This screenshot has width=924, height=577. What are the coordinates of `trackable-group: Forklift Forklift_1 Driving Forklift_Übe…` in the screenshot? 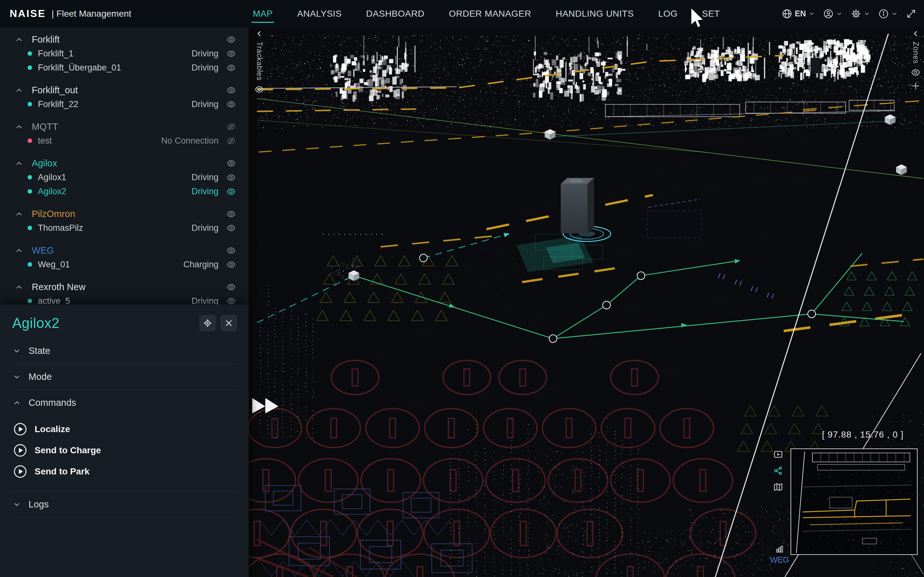 It's located at (124, 53).